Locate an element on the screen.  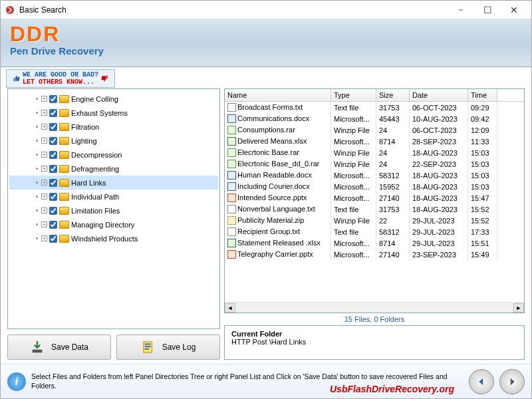
list-row: Intended Source.pptxMicrosoft...2714018-… is located at coordinates (374, 198).